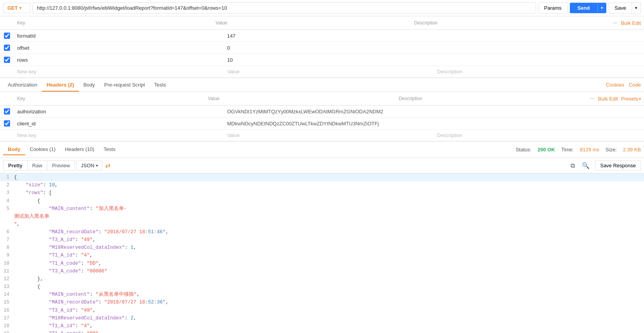  I want to click on headers-checkbox-header, so click(7, 99).